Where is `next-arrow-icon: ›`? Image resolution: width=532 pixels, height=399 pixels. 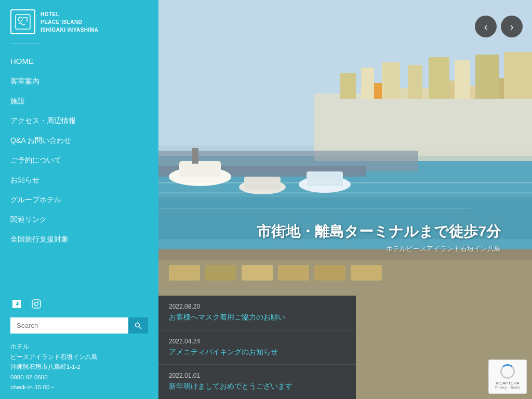 next-arrow-icon: › is located at coordinates (512, 27).